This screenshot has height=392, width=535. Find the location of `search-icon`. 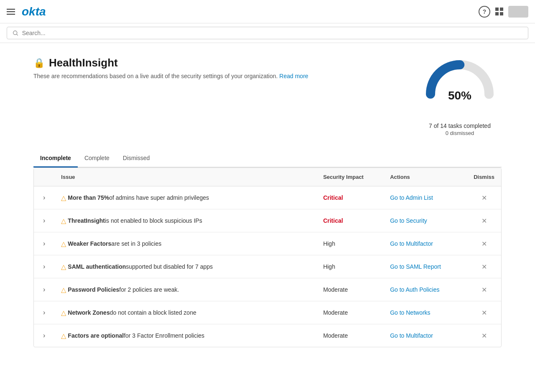

search-icon is located at coordinates (15, 33).